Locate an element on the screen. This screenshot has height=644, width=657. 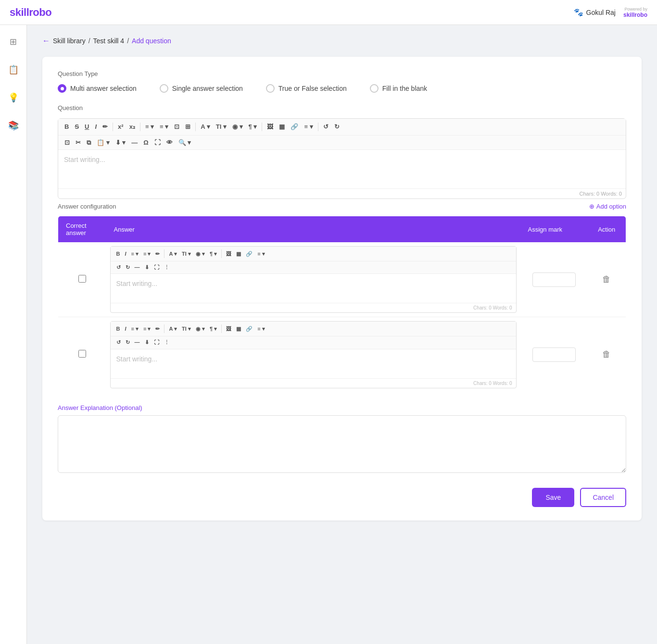
expand-1: ⛶ is located at coordinates (157, 267).